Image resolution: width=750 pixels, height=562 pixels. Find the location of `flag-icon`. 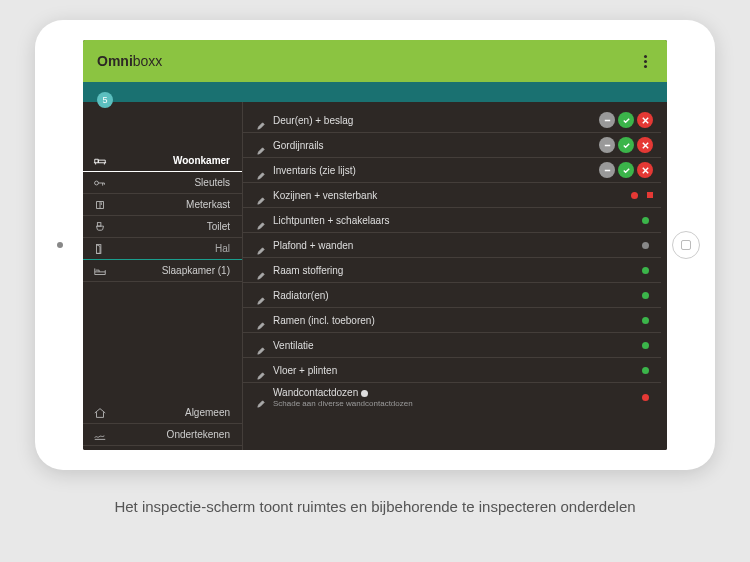

flag-icon is located at coordinates (650, 195).